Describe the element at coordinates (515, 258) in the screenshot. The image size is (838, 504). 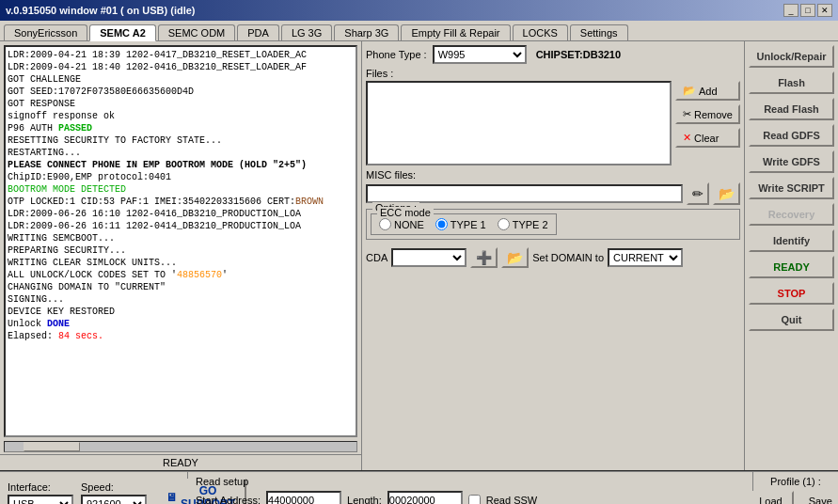
I see `cda-folder-button: 📂` at that location.